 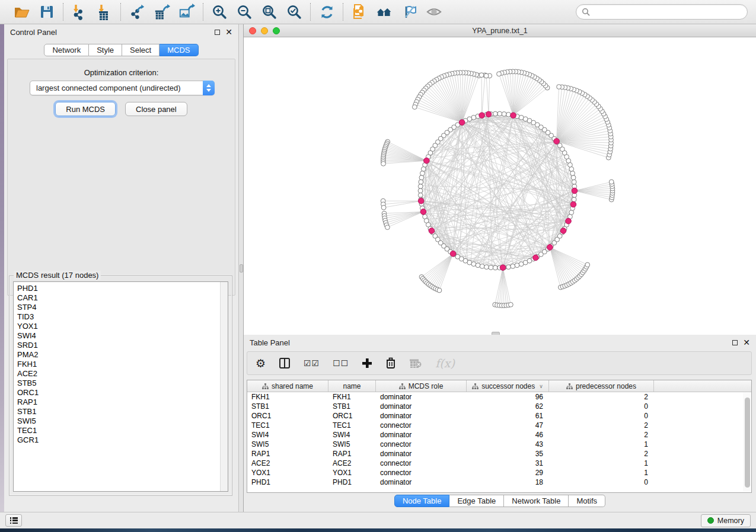 I want to click on deselect-all-checkboxes-icon: ☐☐, so click(x=340, y=363).